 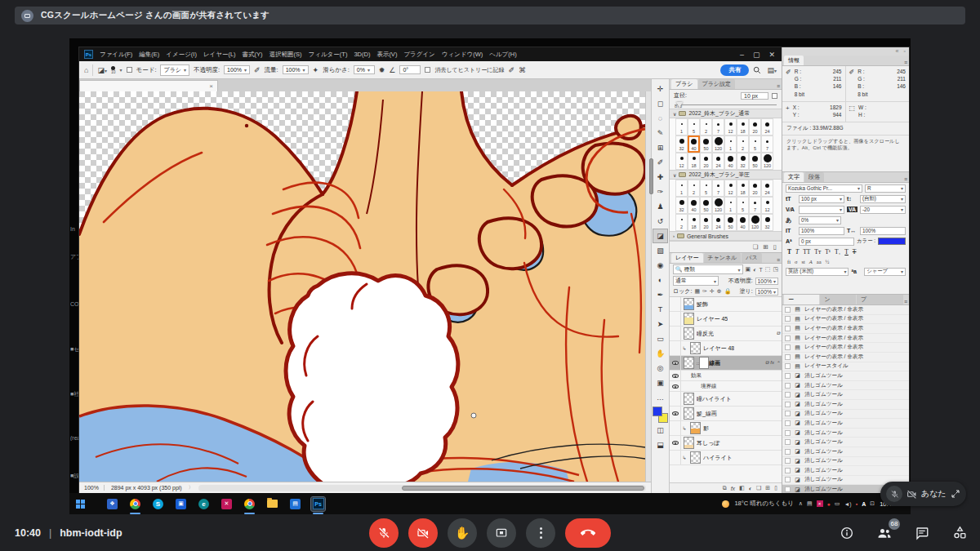 I want to click on mode-select: ブラシ▾, so click(x=175, y=70).